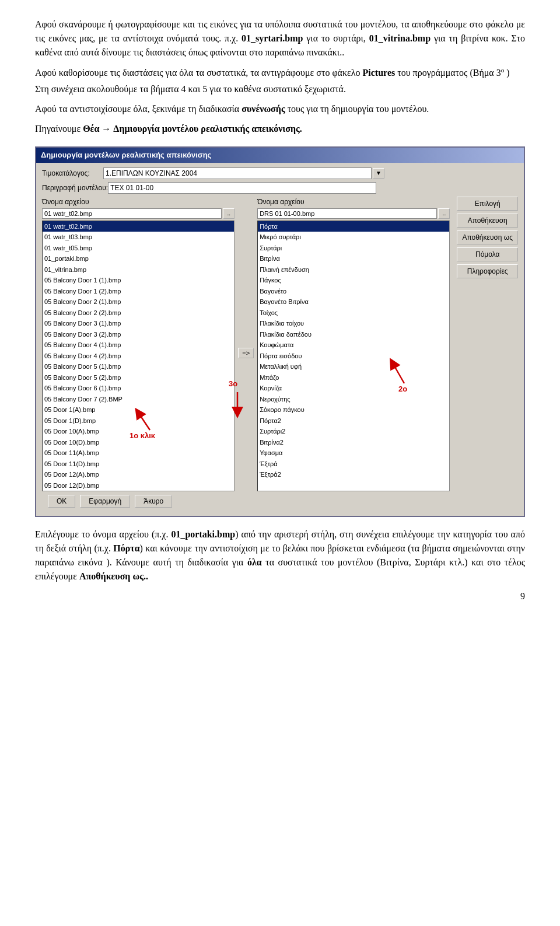  I want to click on list-item: 05 Balcony Door 4 (1).bmp, so click(138, 345).